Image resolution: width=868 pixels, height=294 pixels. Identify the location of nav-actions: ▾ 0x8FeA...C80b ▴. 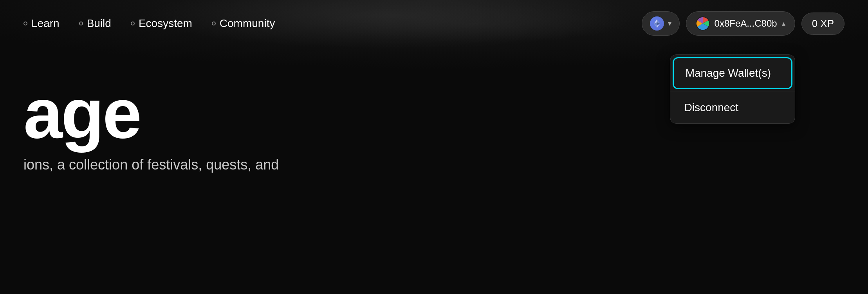
(743, 23).